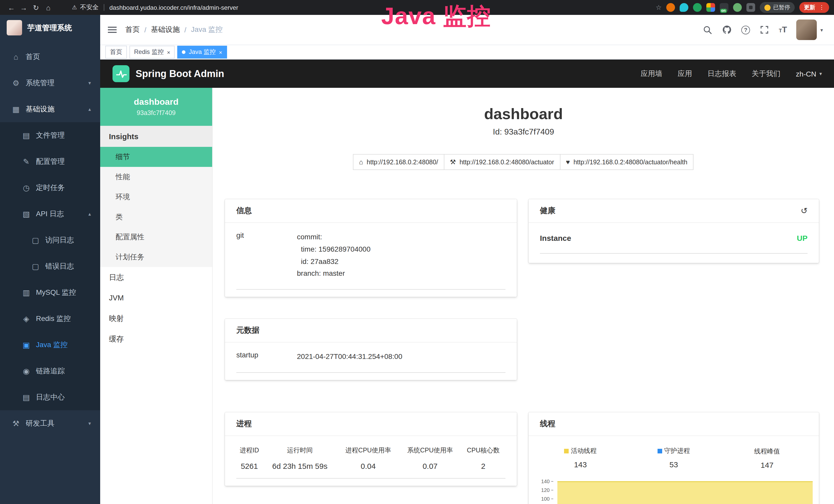 The image size is (834, 504). What do you see at coordinates (523, 162) in the screenshot?
I see `instance-links: ⌂ http://192.168.0.2:48080/ ⚒ http://192…` at bounding box center [523, 162].